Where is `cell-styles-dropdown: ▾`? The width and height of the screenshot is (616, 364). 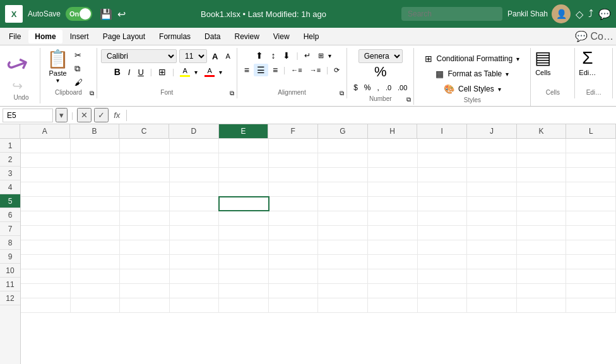
cell-styles-dropdown: ▾ is located at coordinates (500, 90).